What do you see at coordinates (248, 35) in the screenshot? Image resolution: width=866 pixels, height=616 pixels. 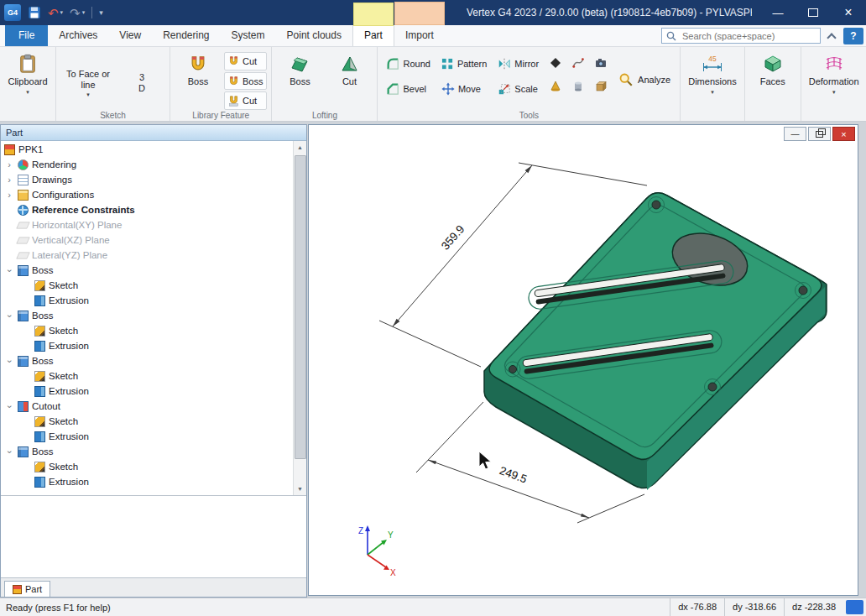 I see `tab-system: System` at bounding box center [248, 35].